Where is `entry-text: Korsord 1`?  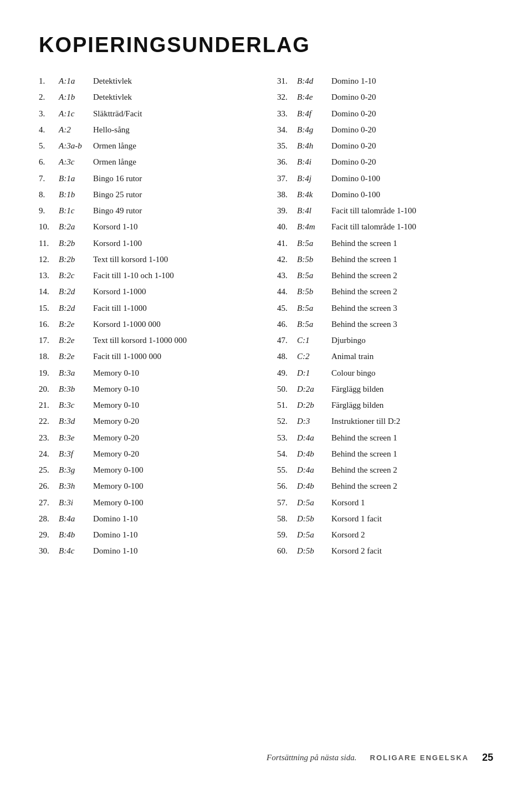 entry-text: Korsord 1 is located at coordinates (412, 503).